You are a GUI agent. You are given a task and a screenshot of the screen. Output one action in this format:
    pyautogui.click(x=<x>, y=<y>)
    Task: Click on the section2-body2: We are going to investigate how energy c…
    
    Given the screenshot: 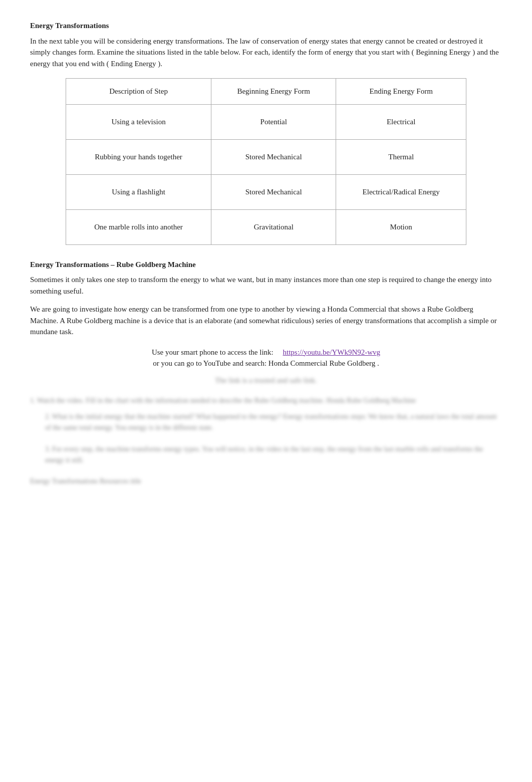 What is the action you would take?
    pyautogui.click(x=266, y=321)
    